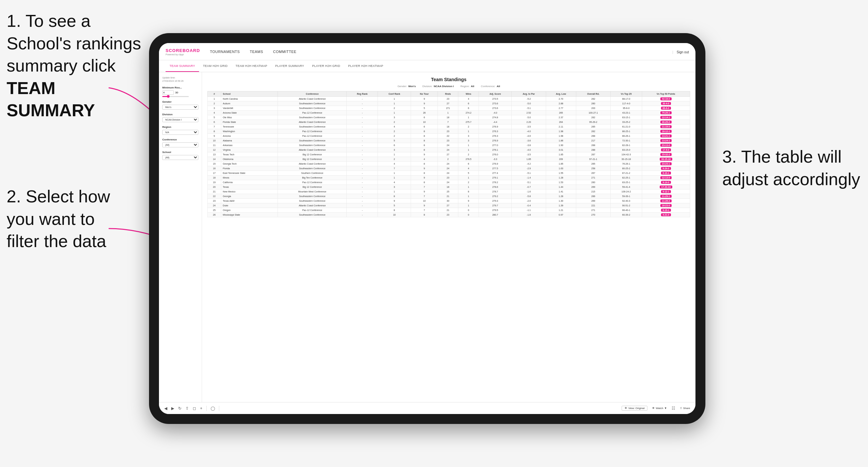 The height and width of the screenshot is (467, 868). What do you see at coordinates (168, 92) in the screenshot?
I see `min-row-input` at bounding box center [168, 92].